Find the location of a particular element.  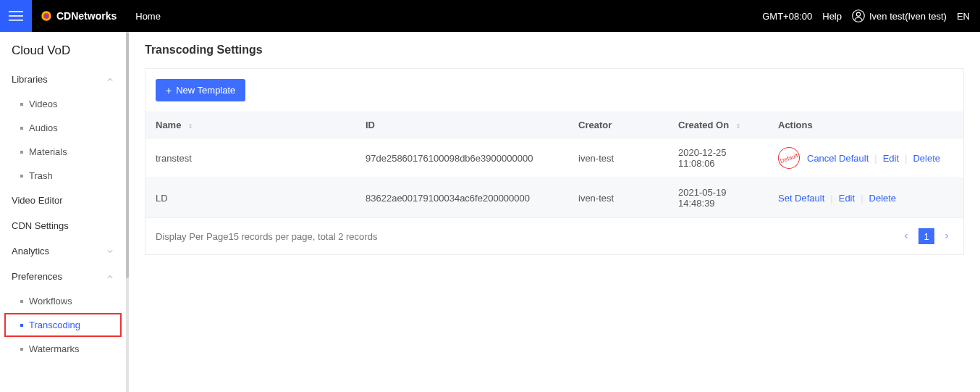

sidebar: Cloud VoD Libraries Videos Audios Materi… is located at coordinates (64, 212).